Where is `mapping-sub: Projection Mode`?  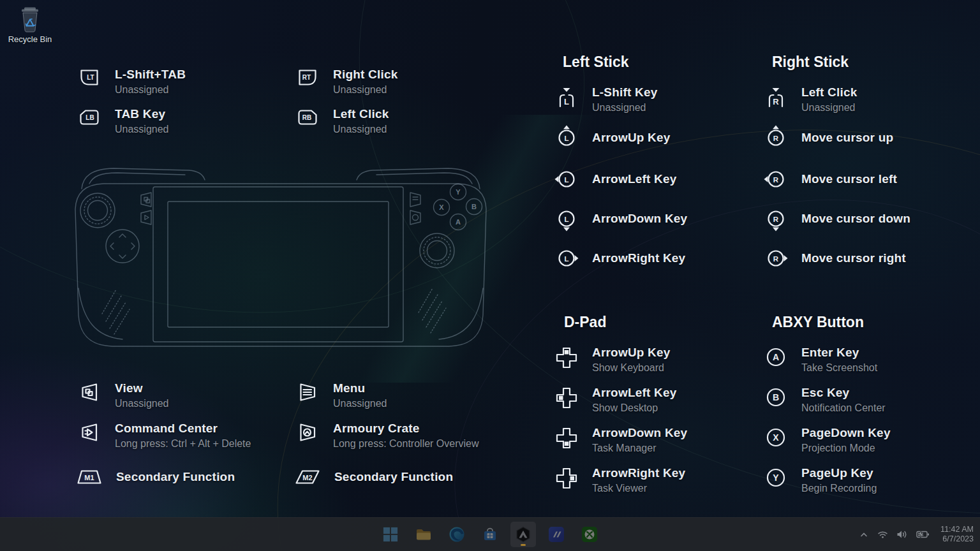 mapping-sub: Projection Mode is located at coordinates (846, 448).